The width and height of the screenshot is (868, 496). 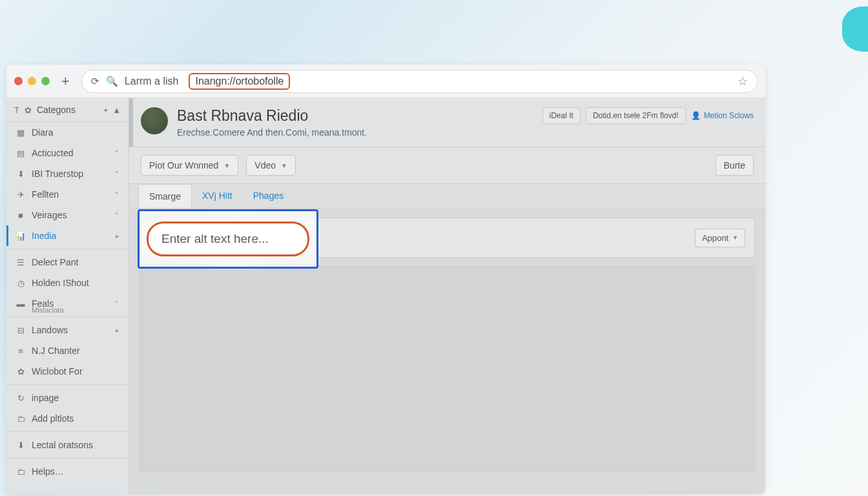 I want to click on sidebar-item-label: Delect Pant, so click(x=55, y=262).